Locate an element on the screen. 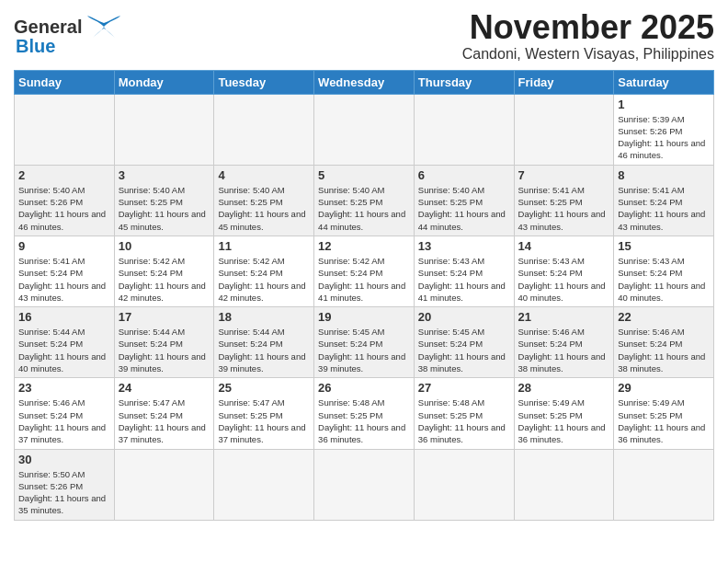 This screenshot has height=563, width=728. day-number: 3 is located at coordinates (165, 175).